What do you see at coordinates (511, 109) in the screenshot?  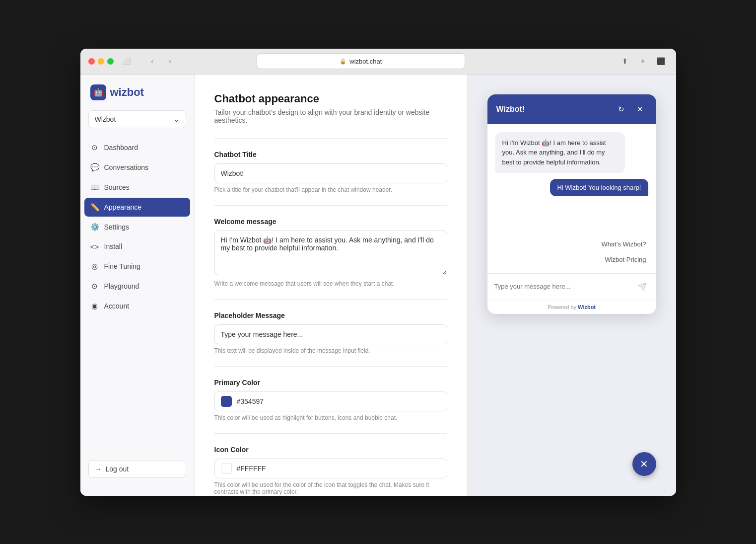 I see `chat-header-title: Wizbot!` at bounding box center [511, 109].